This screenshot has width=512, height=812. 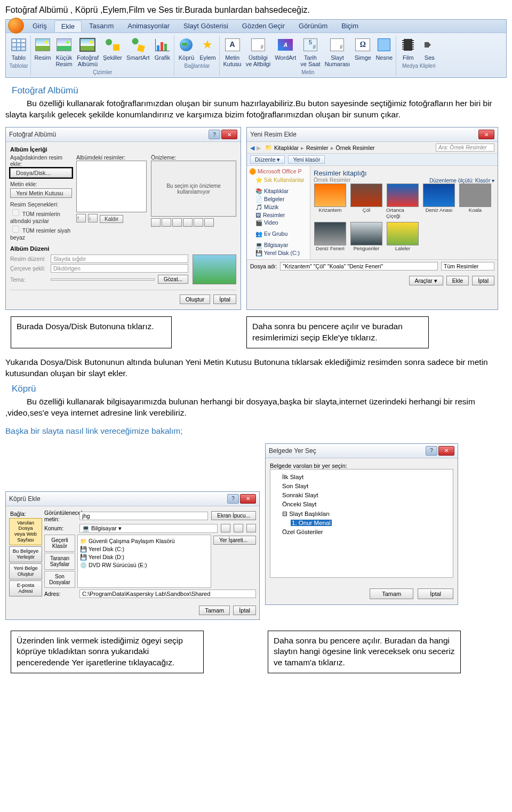 What do you see at coordinates (232, 52) in the screenshot?
I see `btn-metin-kutusu: AMetin Kutusu` at bounding box center [232, 52].